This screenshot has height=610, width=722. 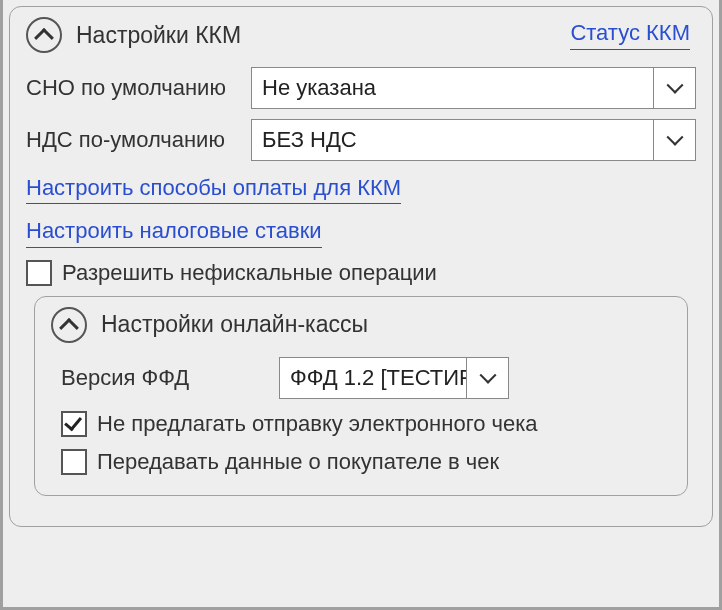 What do you see at coordinates (174, 232) in the screenshot?
I see `configure-tax-link: Настроить налоговые ставки` at bounding box center [174, 232].